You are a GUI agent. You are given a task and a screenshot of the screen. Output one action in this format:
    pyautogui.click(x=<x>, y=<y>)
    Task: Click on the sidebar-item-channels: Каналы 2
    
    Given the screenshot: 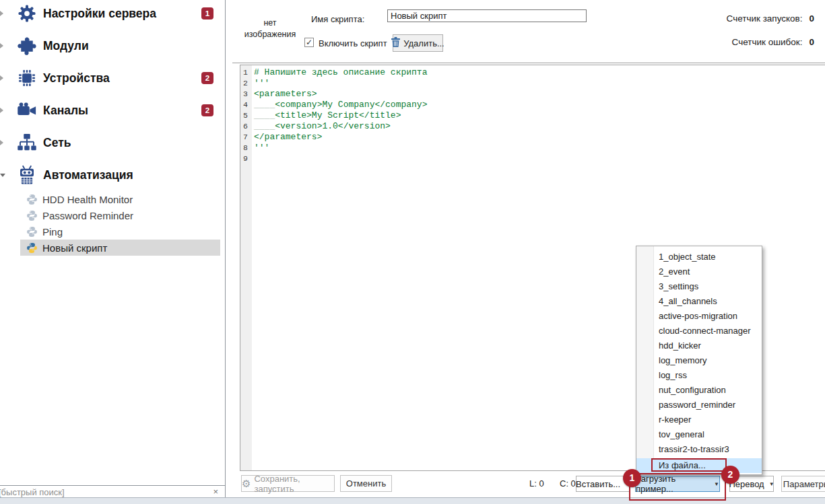 What is the action you would take?
    pyautogui.click(x=112, y=110)
    